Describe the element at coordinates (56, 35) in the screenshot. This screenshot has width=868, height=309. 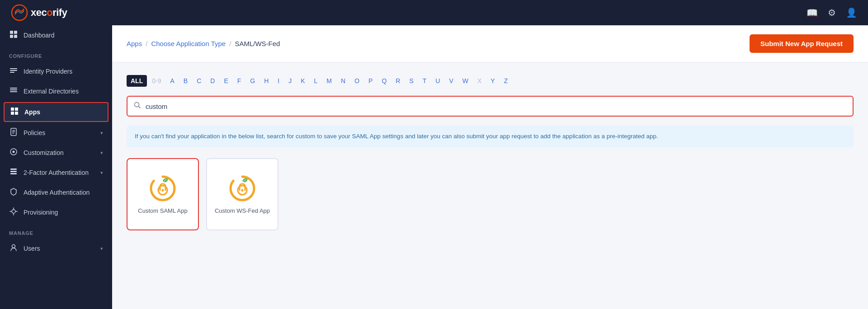
I see `sidebar-item-dashboard: Dashboard` at that location.